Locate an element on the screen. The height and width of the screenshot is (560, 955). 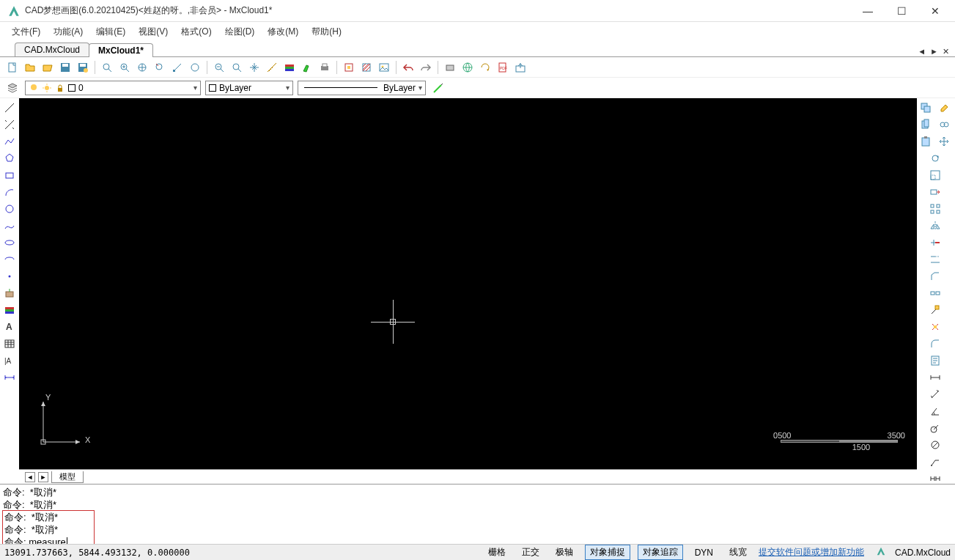
rotate-icon is located at coordinates (935, 158).